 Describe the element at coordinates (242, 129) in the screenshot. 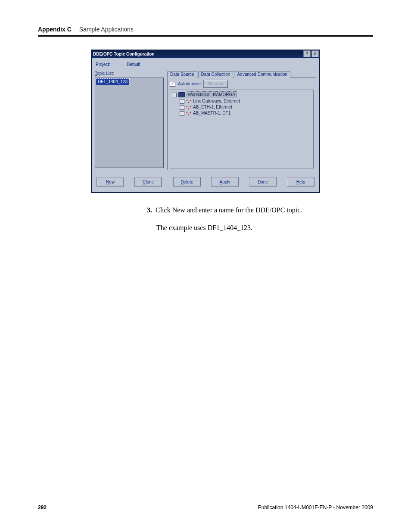

I see `device-tree: − Workstation, RAMORGA + Linx Gateways, …` at that location.